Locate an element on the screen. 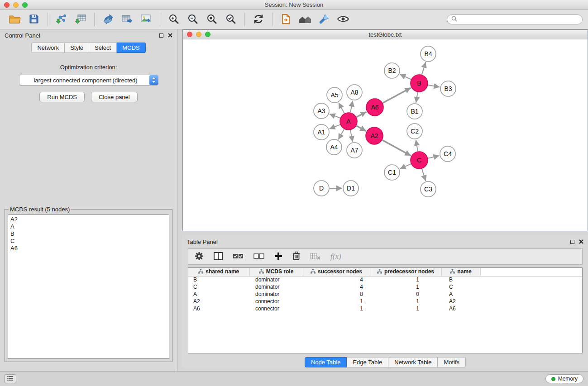 This screenshot has height=386, width=588. graph-edge-C-C1 is located at coordinates (406, 167).